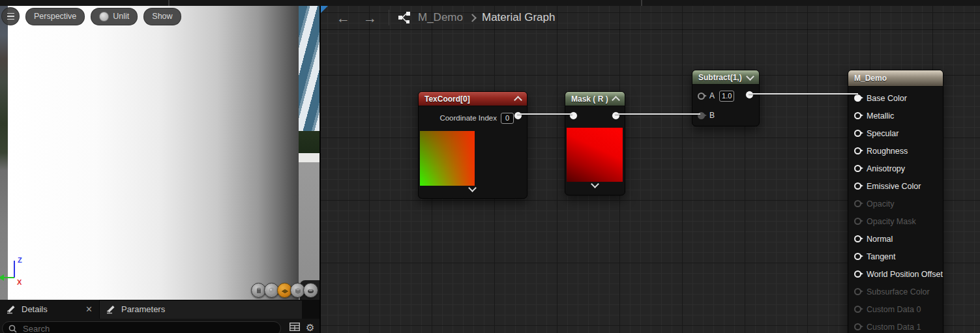 The height and width of the screenshot is (333, 980). I want to click on wire-mask-to-subtract, so click(657, 114).